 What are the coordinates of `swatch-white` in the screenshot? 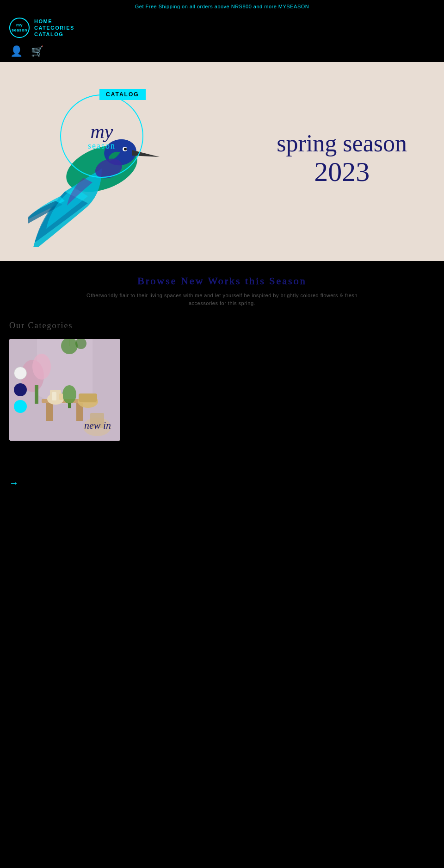 It's located at (20, 373).